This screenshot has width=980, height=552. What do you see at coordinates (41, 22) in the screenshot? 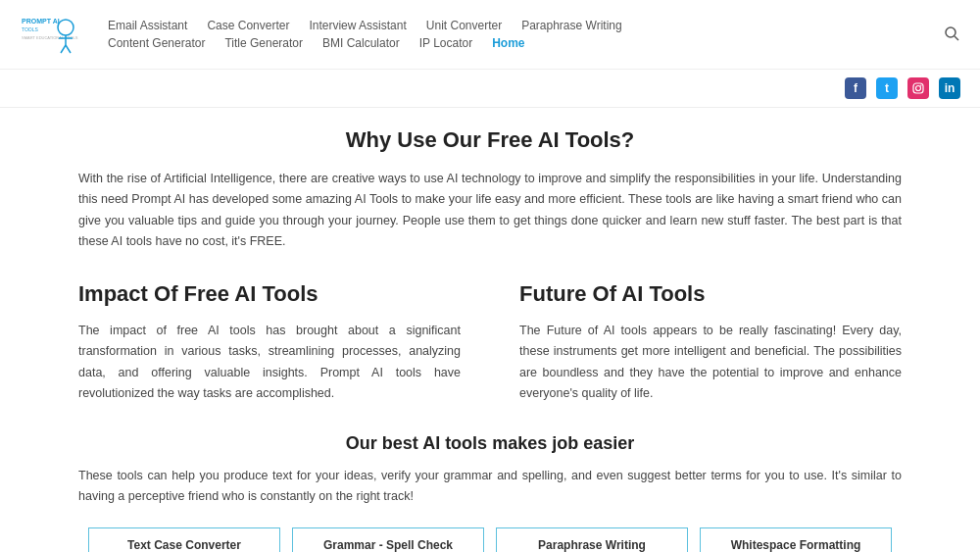
I see `svg-text: PROMPT AI` at bounding box center [41, 22].